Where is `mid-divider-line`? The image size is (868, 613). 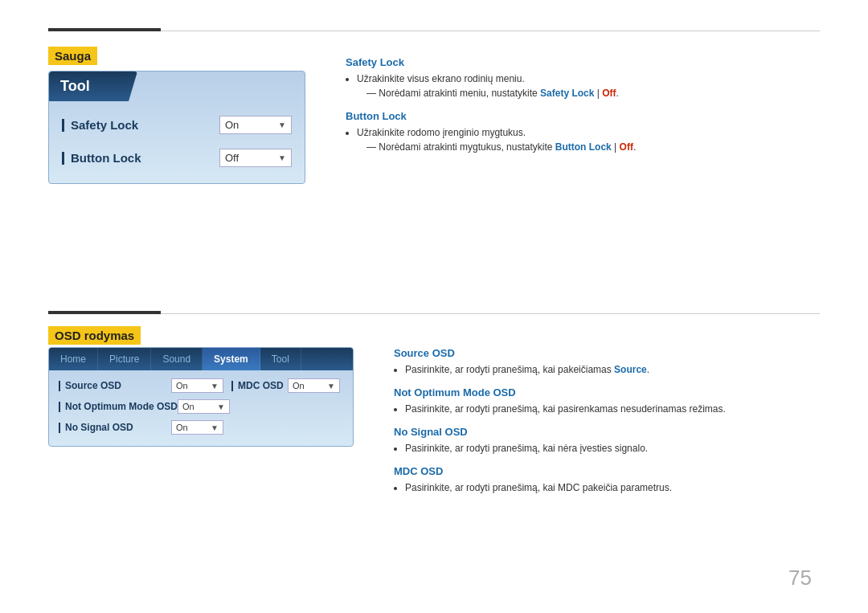
mid-divider-line is located at coordinates (434, 313).